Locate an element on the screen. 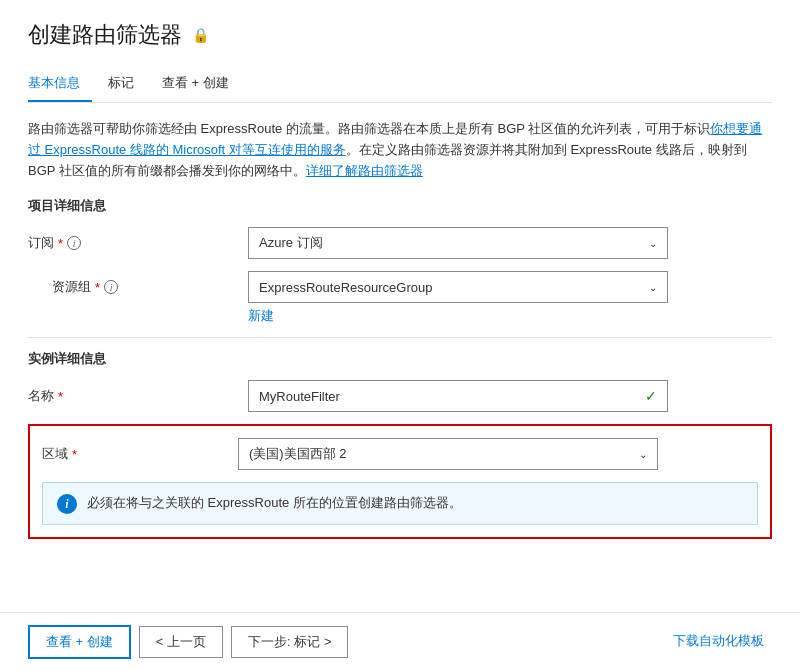 Image resolution: width=800 pixels, height=671 pixels. resource-group-info-icon: i is located at coordinates (111, 287).